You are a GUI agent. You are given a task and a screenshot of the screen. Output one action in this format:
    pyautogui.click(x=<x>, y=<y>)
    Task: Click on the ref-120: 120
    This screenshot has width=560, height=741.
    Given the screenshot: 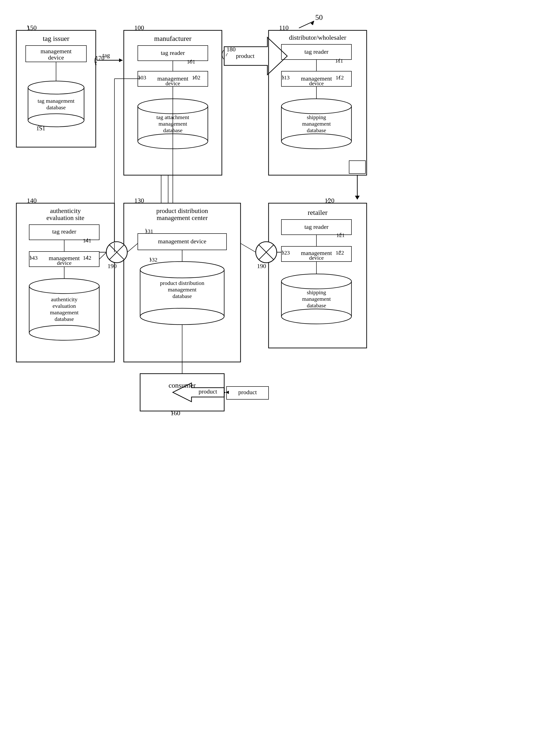 What is the action you would take?
    pyautogui.click(x=330, y=200)
    